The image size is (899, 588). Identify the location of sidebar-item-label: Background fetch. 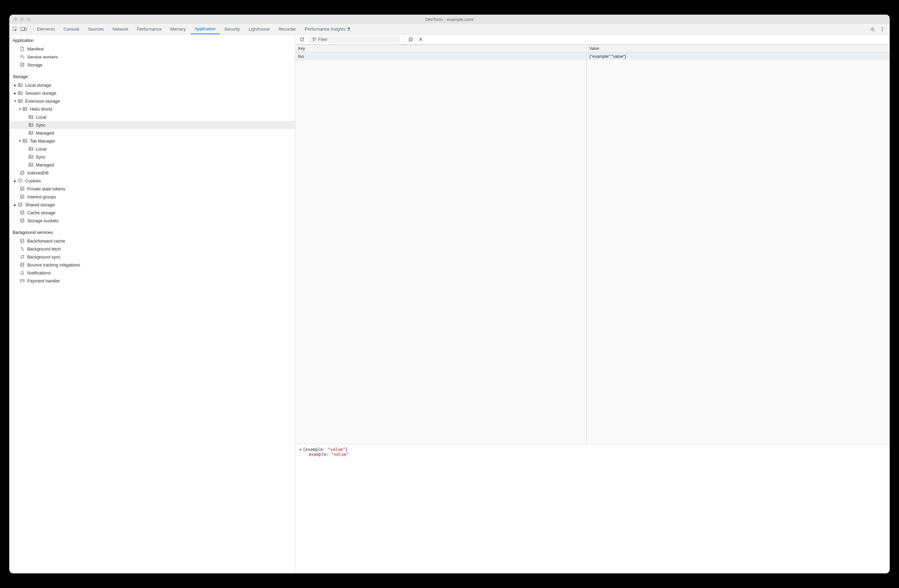
(44, 249).